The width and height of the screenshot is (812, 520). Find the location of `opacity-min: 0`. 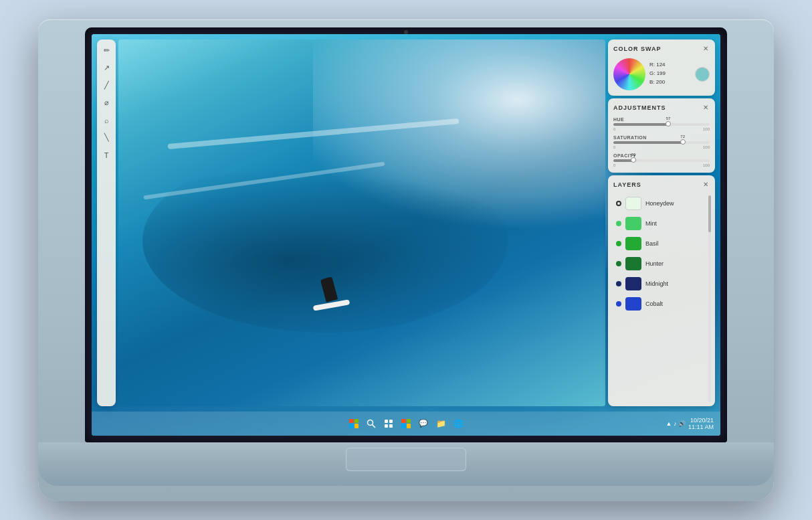

opacity-min: 0 is located at coordinates (614, 165).